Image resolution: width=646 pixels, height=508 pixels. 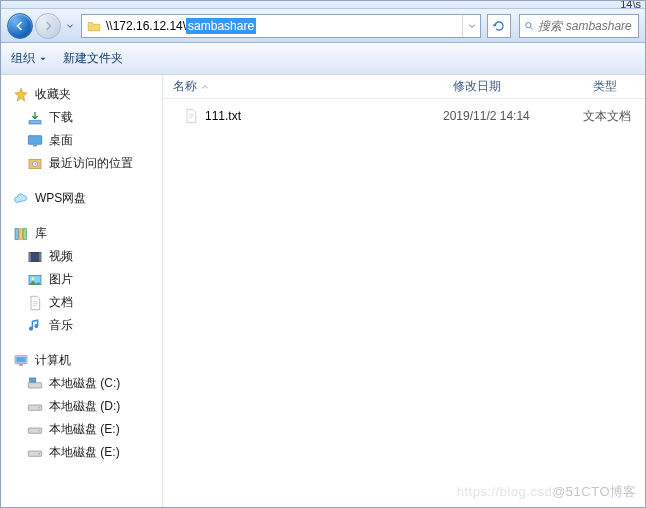 What do you see at coordinates (499, 26) in the screenshot?
I see `refresh-icon` at bounding box center [499, 26].